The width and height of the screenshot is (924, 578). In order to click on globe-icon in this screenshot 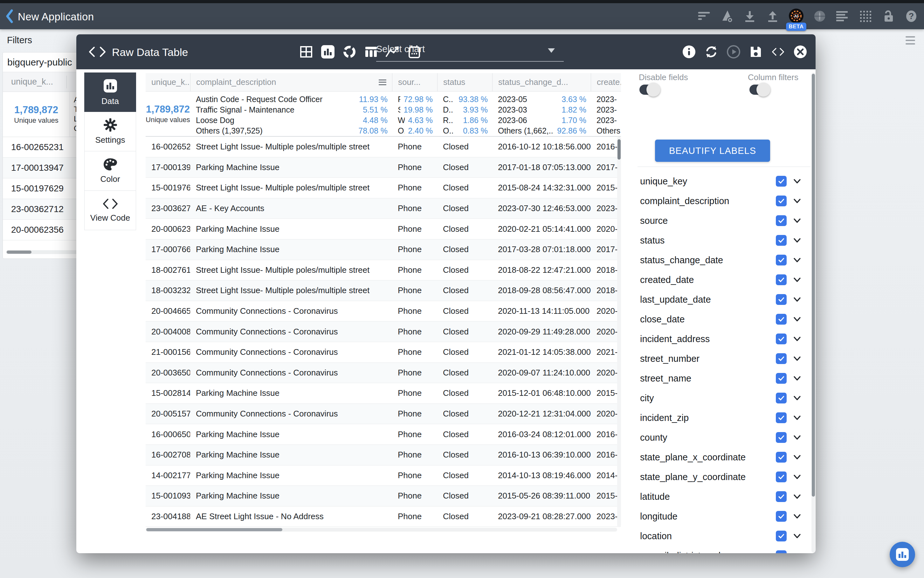, I will do `click(820, 16)`.